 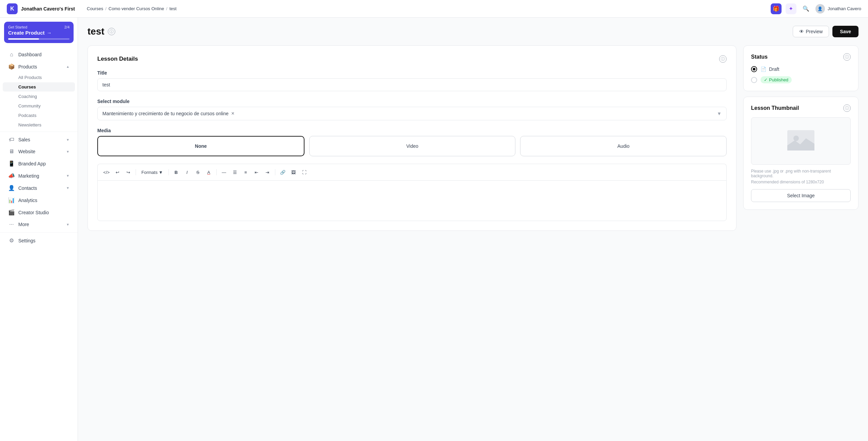 I want to click on save-button: Save, so click(x=846, y=32).